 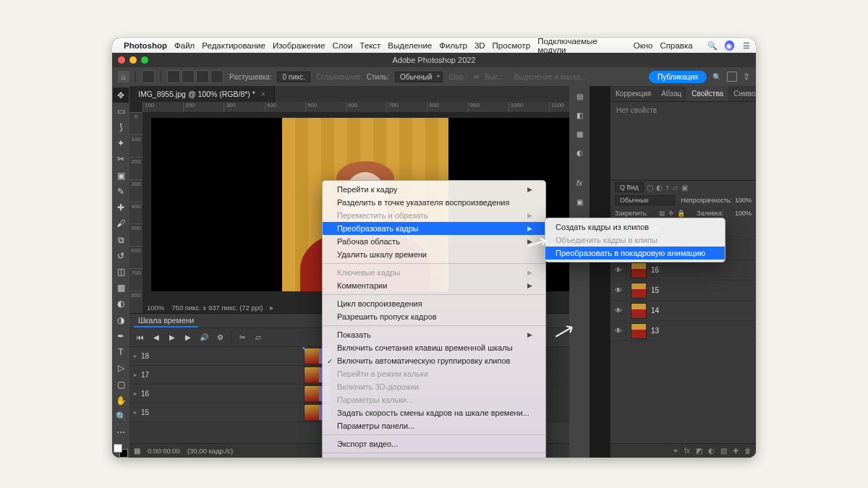 I want to click on tab-character: Символ, so click(x=742, y=94).